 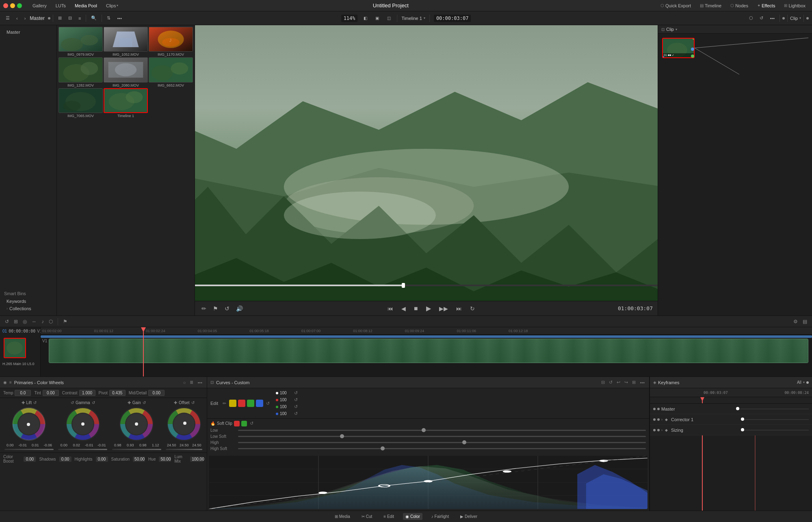 What do you see at coordinates (102, 459) in the screenshot?
I see `highlights-value: 0.00` at bounding box center [102, 459].